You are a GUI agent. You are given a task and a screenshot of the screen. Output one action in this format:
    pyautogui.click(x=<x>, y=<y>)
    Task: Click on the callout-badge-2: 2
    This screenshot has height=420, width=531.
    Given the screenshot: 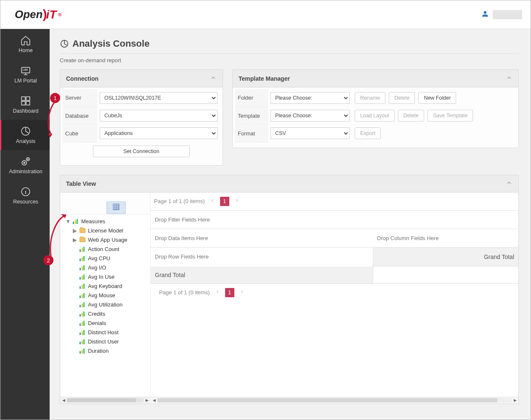 What is the action you would take?
    pyautogui.click(x=48, y=260)
    